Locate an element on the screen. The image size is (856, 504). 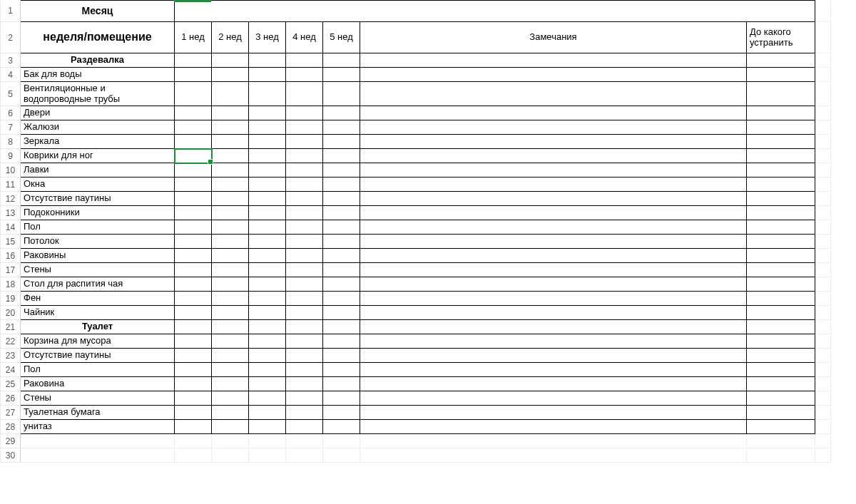
row-number: 27 is located at coordinates (11, 413).